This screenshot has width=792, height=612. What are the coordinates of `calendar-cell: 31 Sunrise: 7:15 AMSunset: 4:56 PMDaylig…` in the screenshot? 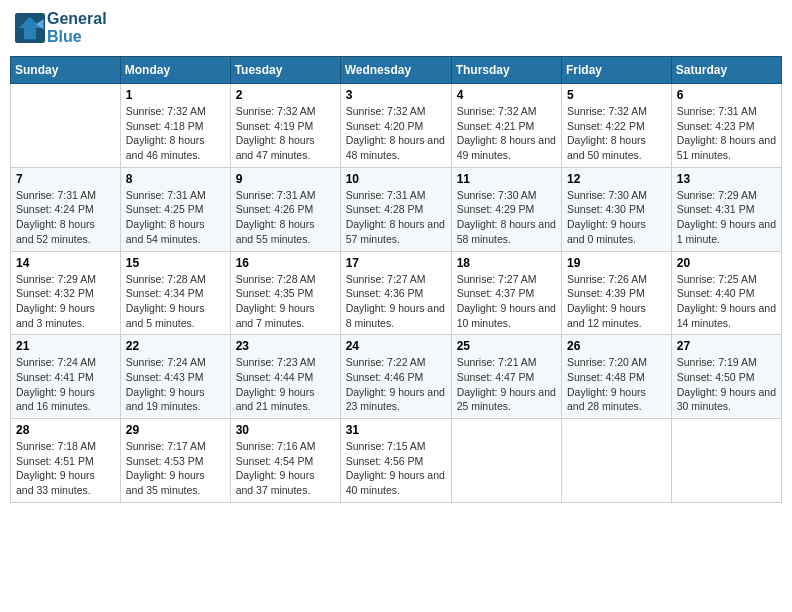 It's located at (396, 461).